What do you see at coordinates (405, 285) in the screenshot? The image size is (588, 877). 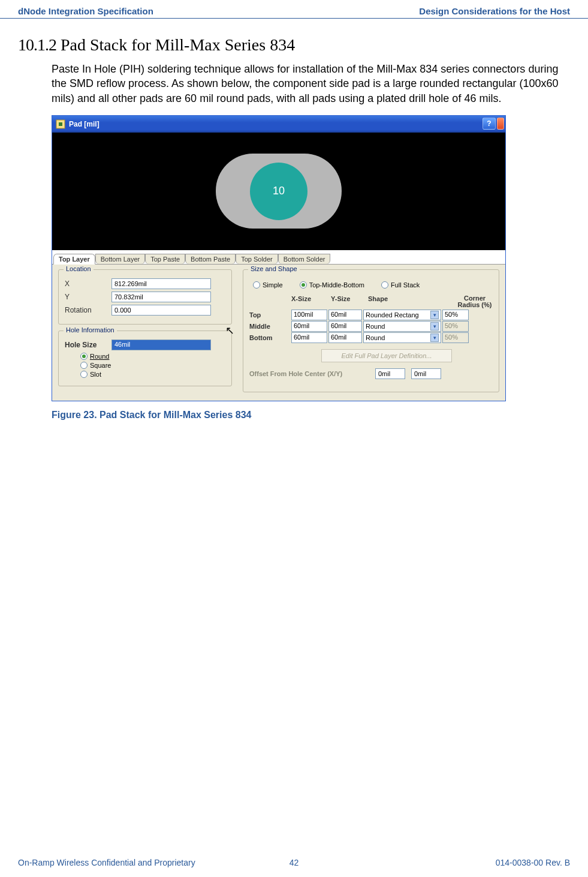 I see `mode-fullstack: Full Stack` at bounding box center [405, 285].